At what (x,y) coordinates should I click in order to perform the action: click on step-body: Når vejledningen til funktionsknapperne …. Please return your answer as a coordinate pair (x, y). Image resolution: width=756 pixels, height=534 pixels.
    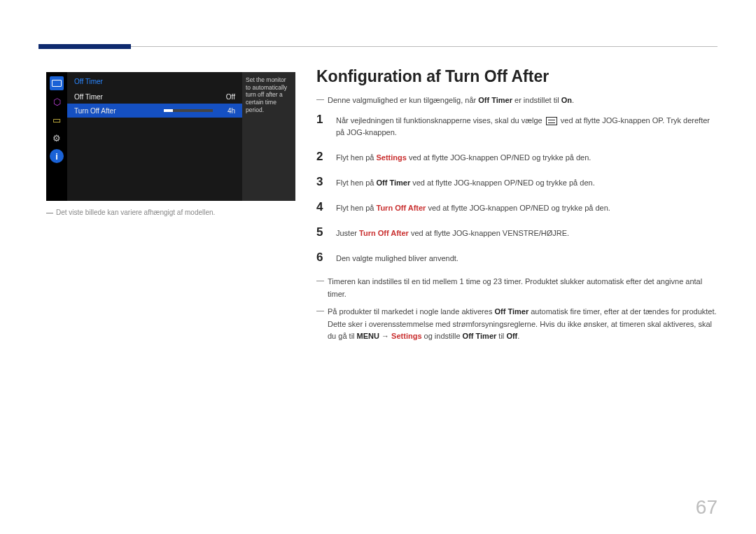
    Looking at the image, I should click on (526, 126).